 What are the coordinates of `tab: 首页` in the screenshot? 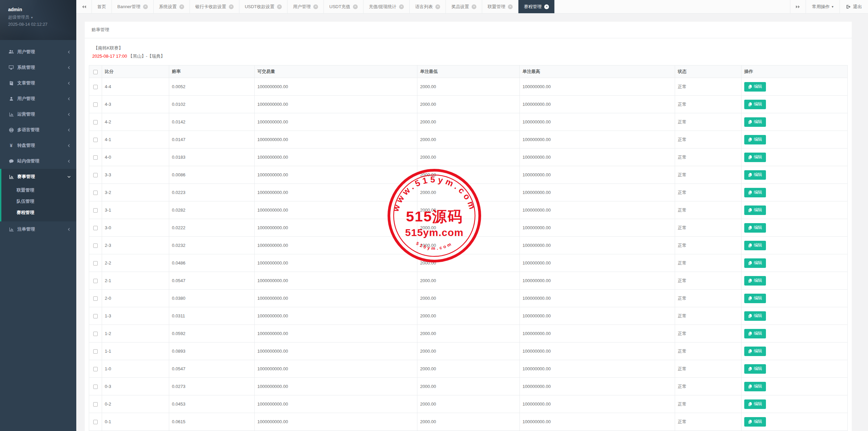 It's located at (102, 7).